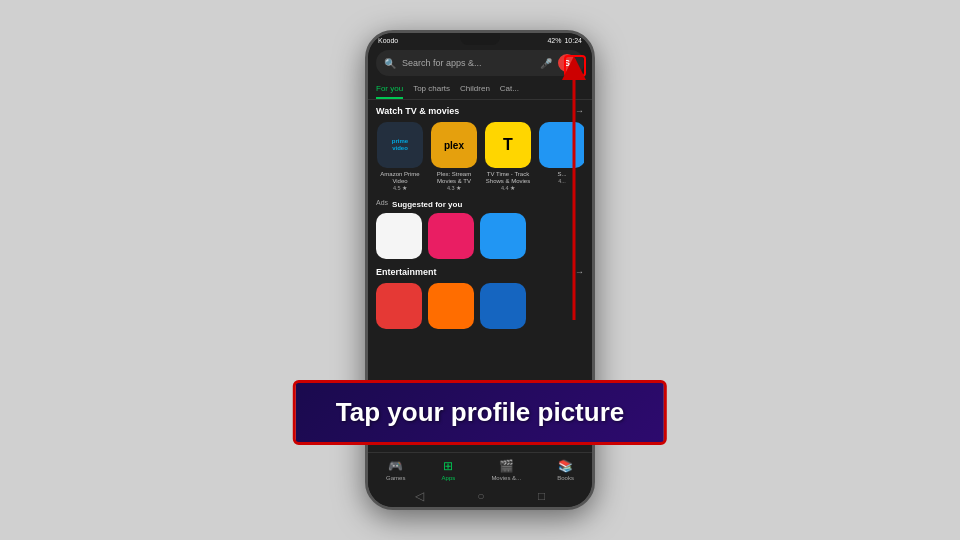 The height and width of the screenshot is (540, 960). What do you see at coordinates (480, 412) in the screenshot?
I see `instruction-banner: Tap your profile picture` at bounding box center [480, 412].